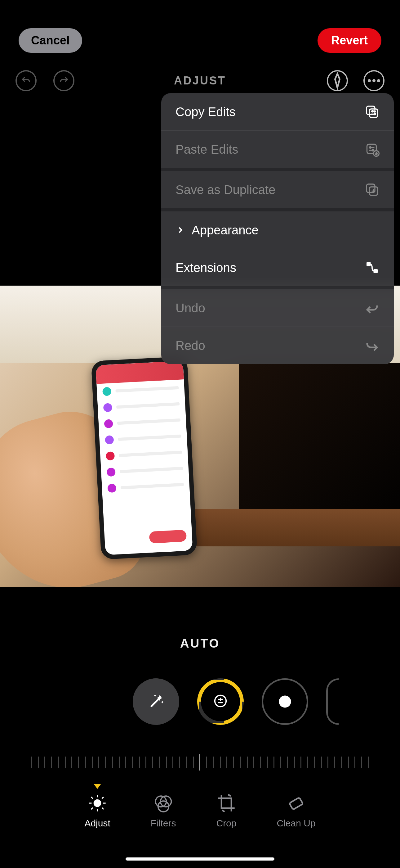  What do you see at coordinates (51, 40) in the screenshot?
I see `cancel-button: Cancel` at bounding box center [51, 40].